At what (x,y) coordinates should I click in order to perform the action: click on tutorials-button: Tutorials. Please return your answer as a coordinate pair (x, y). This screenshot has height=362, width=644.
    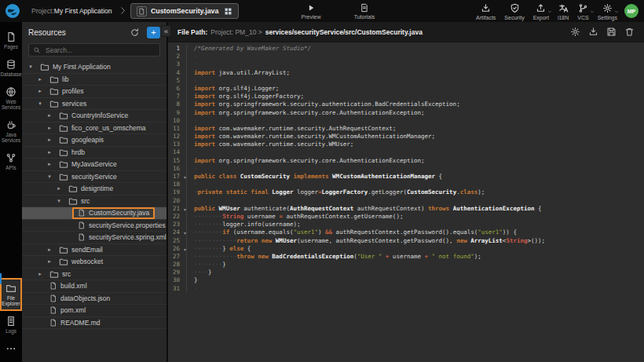
    Looking at the image, I should click on (364, 11).